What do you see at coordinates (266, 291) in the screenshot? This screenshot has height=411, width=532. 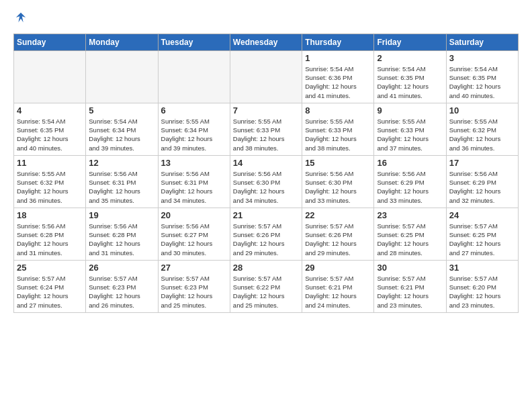 I see `day-info: Sunrise: 5:57 AM Sunset: 6:22 PM Dayligh…` at bounding box center [266, 291].